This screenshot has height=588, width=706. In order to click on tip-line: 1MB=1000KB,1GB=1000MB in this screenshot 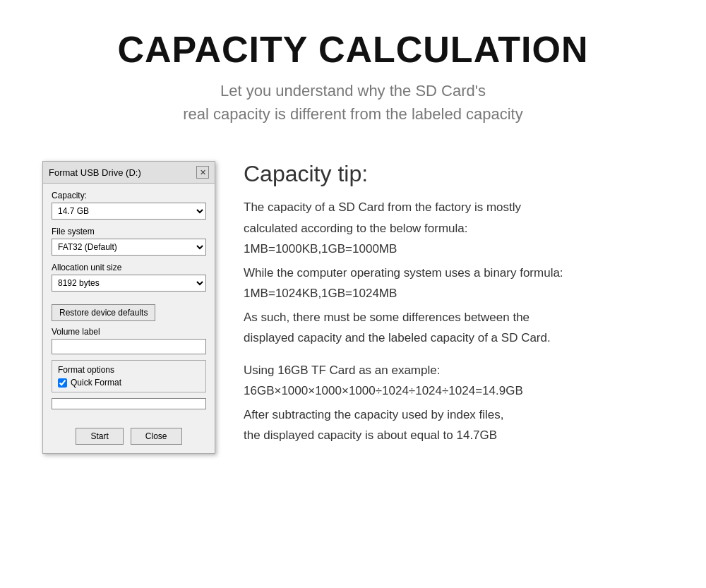, I will do `click(457, 249)`.